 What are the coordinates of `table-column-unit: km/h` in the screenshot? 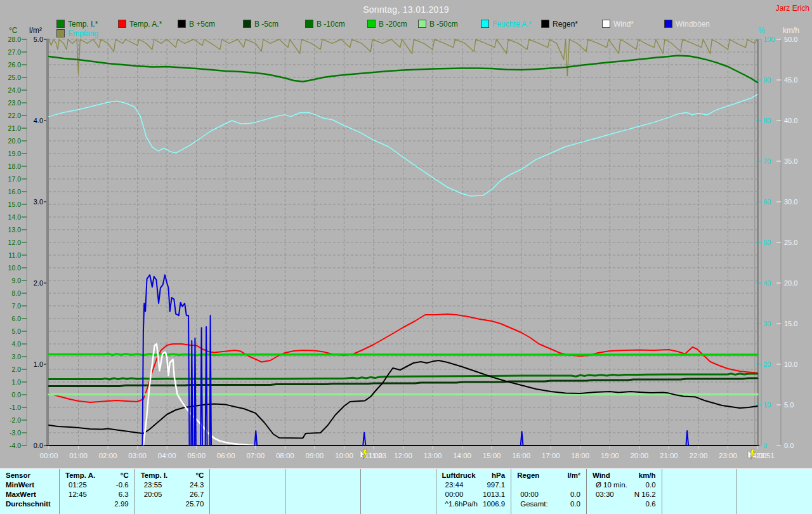 It's located at (647, 476).